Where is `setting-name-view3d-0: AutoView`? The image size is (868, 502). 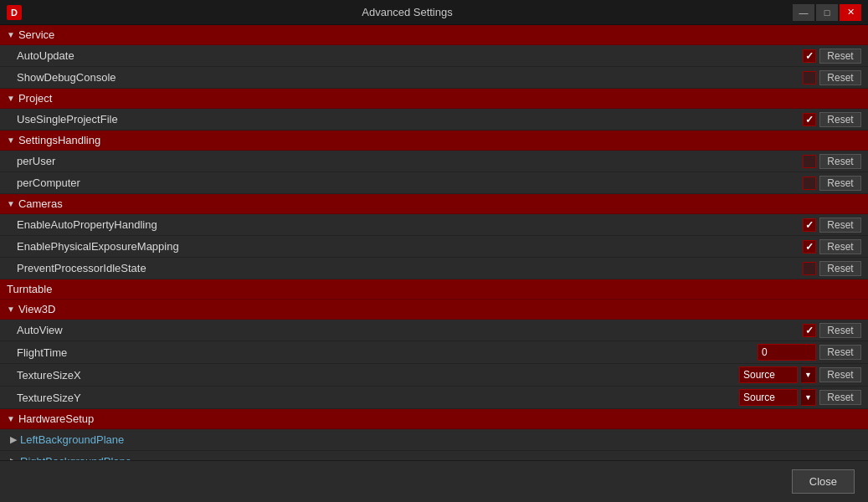
setting-name-view3d-0: AutoView is located at coordinates (410, 330).